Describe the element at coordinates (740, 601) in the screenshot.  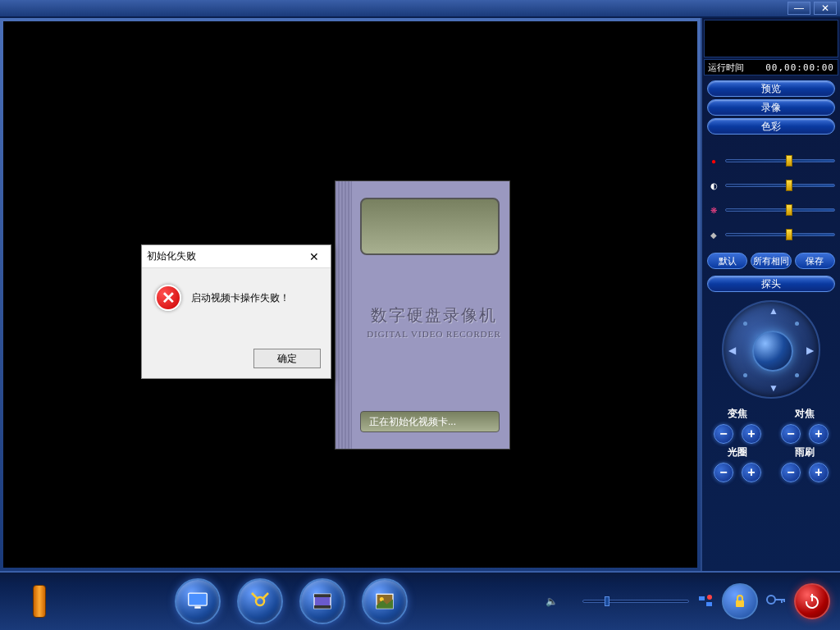
I see `lock-button` at that location.